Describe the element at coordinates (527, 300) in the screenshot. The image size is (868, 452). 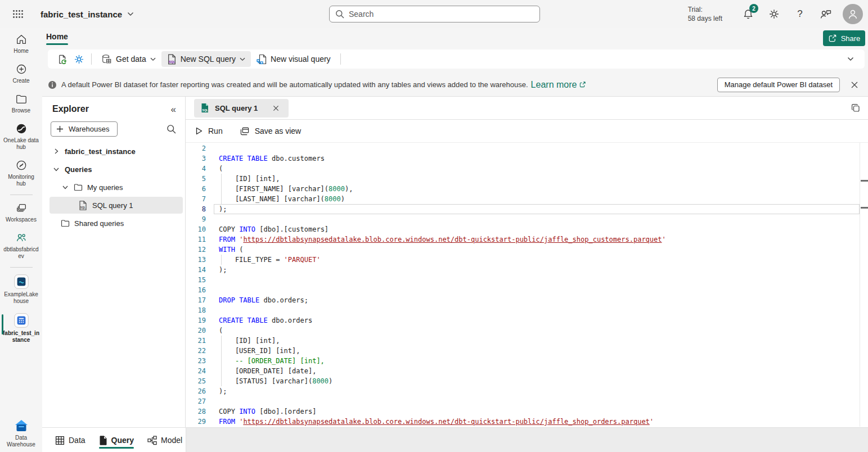
I see `code-line-17: 17DROP TABLE dbo.orders;` at that location.